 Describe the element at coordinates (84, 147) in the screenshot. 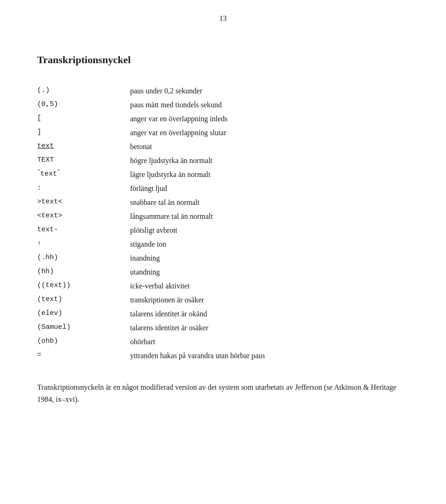

I see `symbol-cell: text` at that location.